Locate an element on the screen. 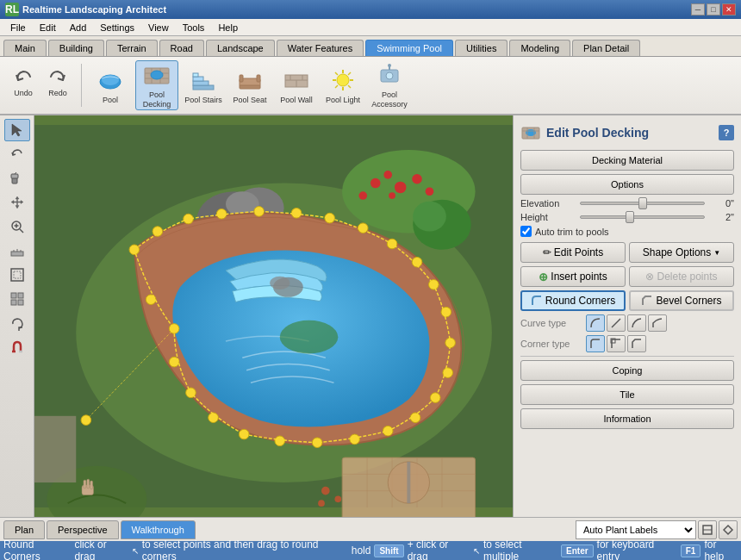 The image size is (741, 560). menu-add: Add is located at coordinates (78, 28).